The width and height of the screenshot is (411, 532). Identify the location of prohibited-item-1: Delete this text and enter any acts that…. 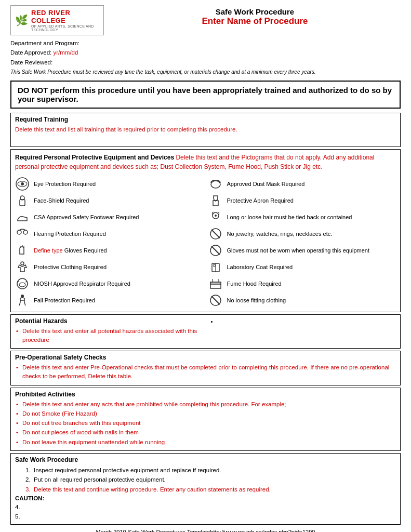
(206, 404).